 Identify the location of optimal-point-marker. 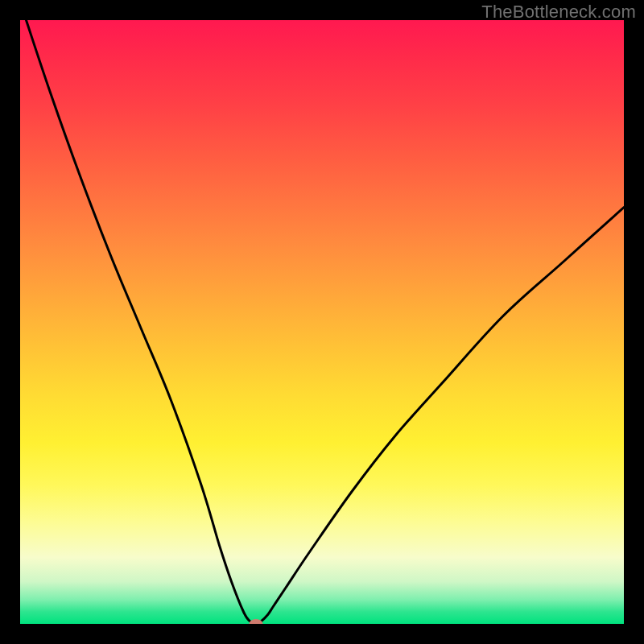
(256, 621).